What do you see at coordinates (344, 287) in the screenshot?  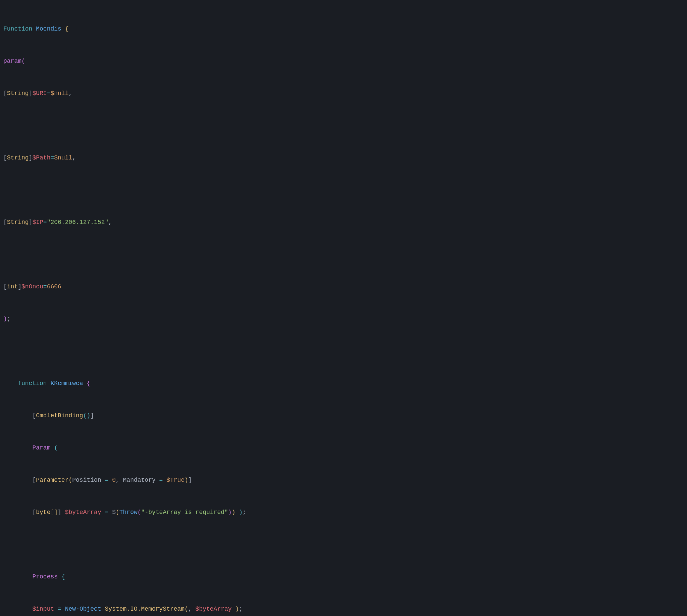 I see `code-line: [int]$nOncu=6606` at bounding box center [344, 287].